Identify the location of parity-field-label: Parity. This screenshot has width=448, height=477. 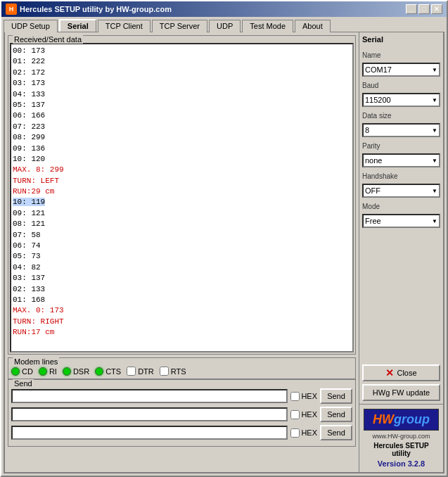
(401, 146).